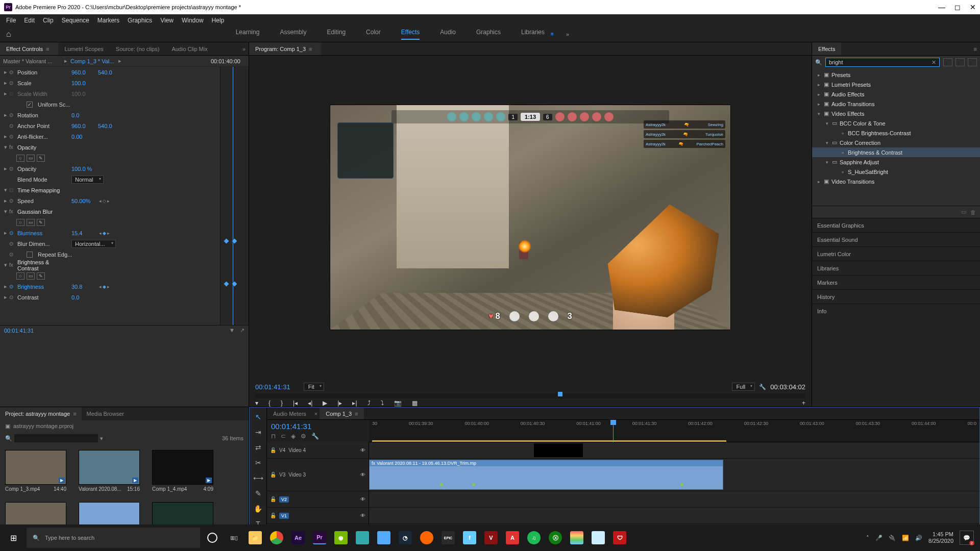 This screenshot has width=980, height=551. I want to click on blur-dim-dropdown: Horizontal..., so click(94, 244).